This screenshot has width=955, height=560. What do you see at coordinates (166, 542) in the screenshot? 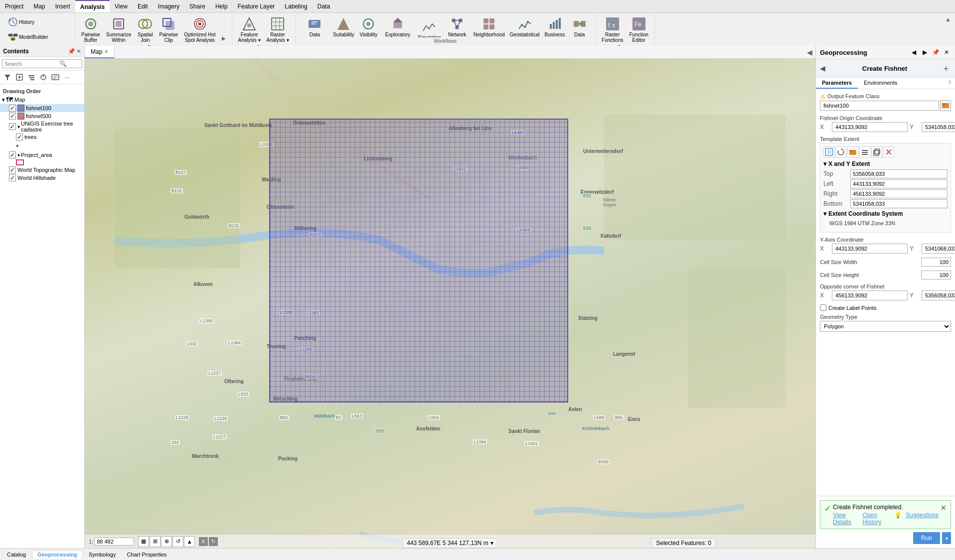
I see `map-nav-btn3: ⊕` at bounding box center [166, 542].